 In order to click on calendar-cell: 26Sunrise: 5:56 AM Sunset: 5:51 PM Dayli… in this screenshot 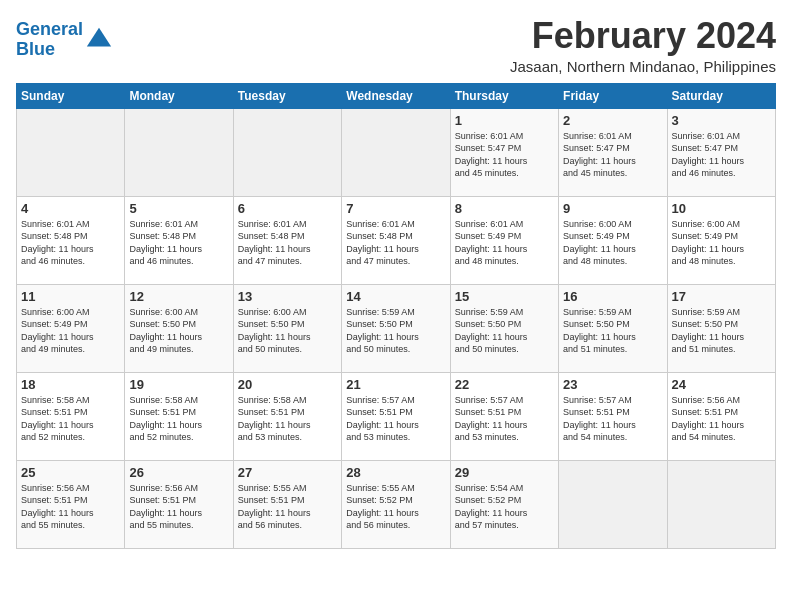, I will do `click(179, 504)`.